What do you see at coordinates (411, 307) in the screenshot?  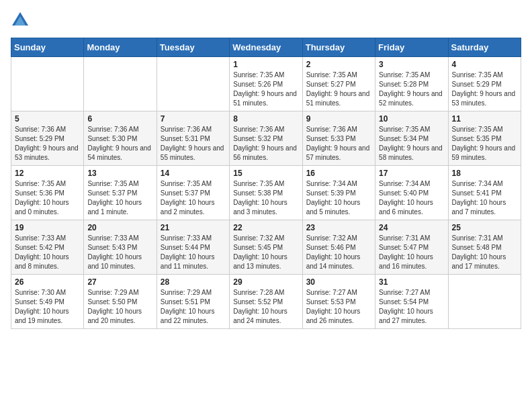 I see `day-detail: Sunrise: 7:27 AM Sunset: 5:54 PM Dayligh…` at bounding box center [411, 307].